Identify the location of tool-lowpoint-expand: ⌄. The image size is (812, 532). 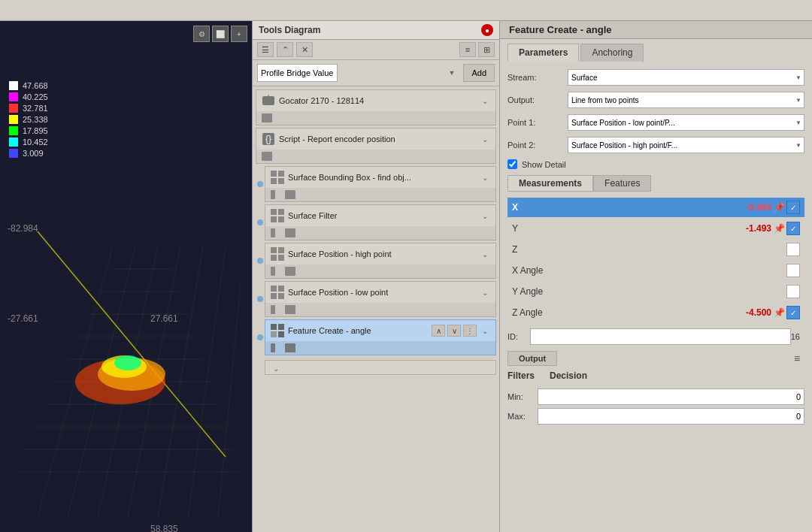
(485, 292).